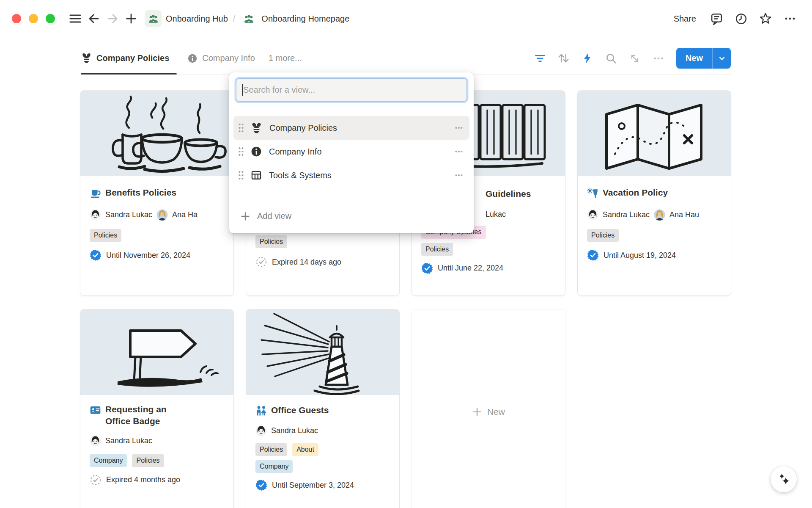 This screenshot has height=508, width=812. Describe the element at coordinates (470, 268) in the screenshot. I see `status-text: Until June 22, 2024` at that location.